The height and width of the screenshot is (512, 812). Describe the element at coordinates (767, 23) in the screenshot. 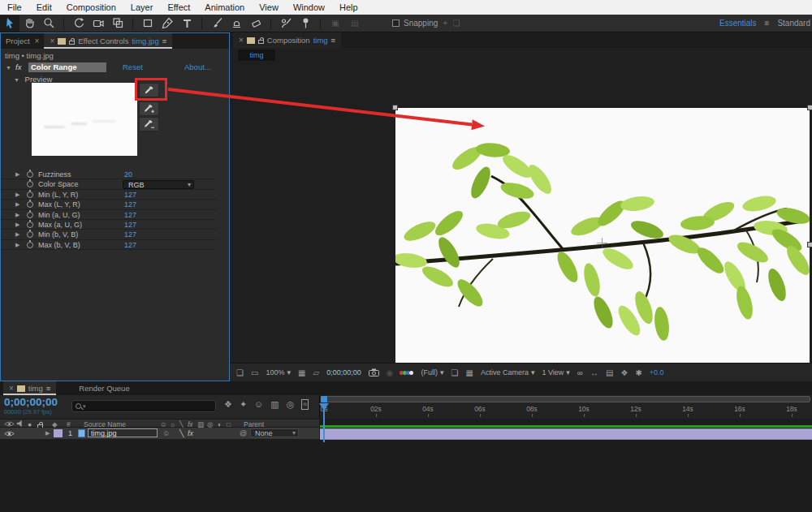

I see `workspace-menu-icon: ≡` at that location.